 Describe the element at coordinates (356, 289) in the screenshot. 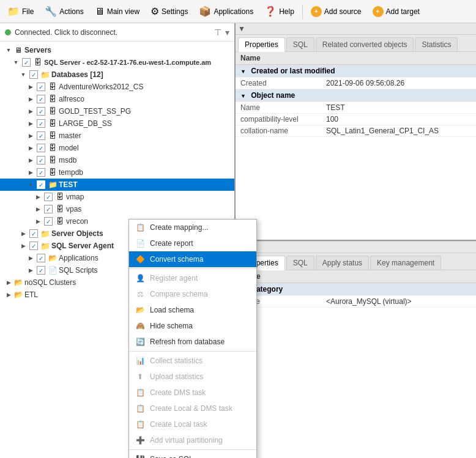

I see `bottom-properties-table: Name ▼ Category Name` at that location.